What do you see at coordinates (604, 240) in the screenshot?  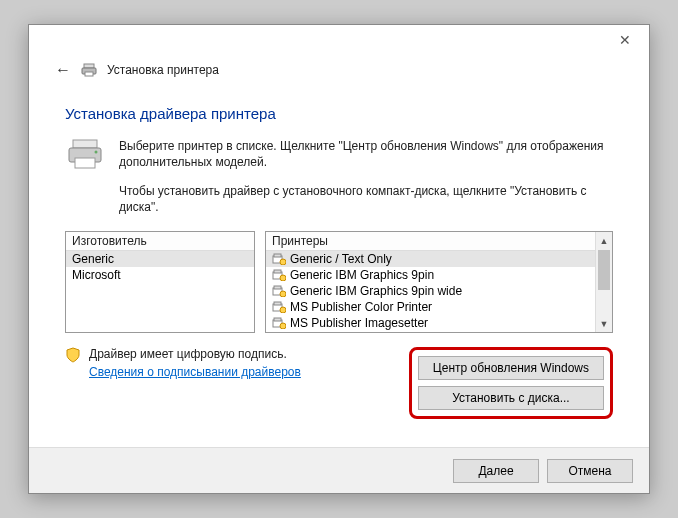 I see `scroll-up-icon: ▲` at bounding box center [604, 240].